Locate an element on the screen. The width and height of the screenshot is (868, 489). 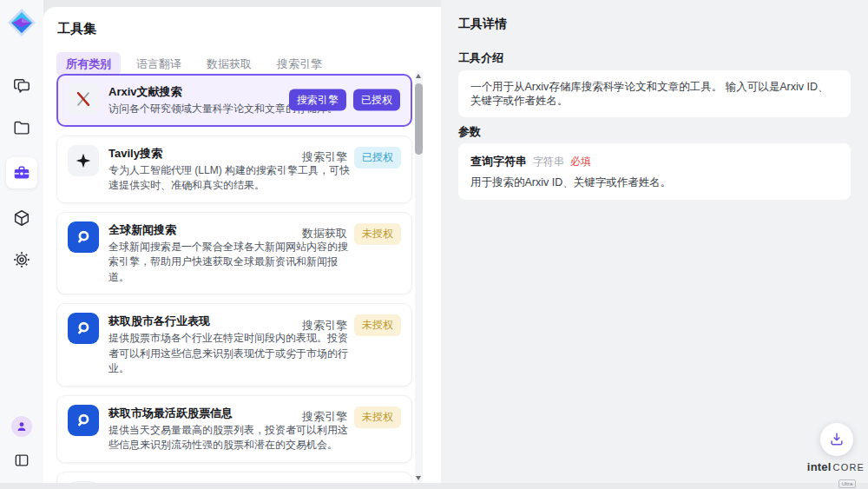
tool-list-item: Arxiv文献搜索 访问各个研究领域大量科学论文和文章的存储库。 搜索引擎 已授… is located at coordinates (234, 101).